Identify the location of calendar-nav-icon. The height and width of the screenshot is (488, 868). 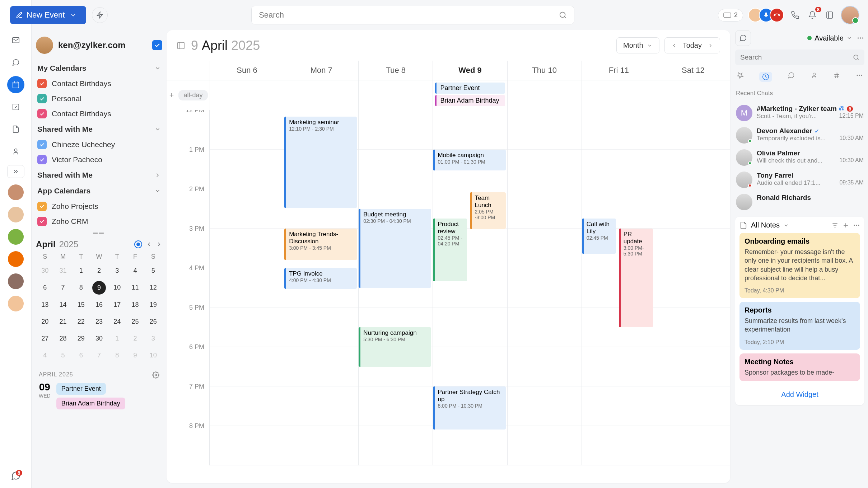
(16, 85).